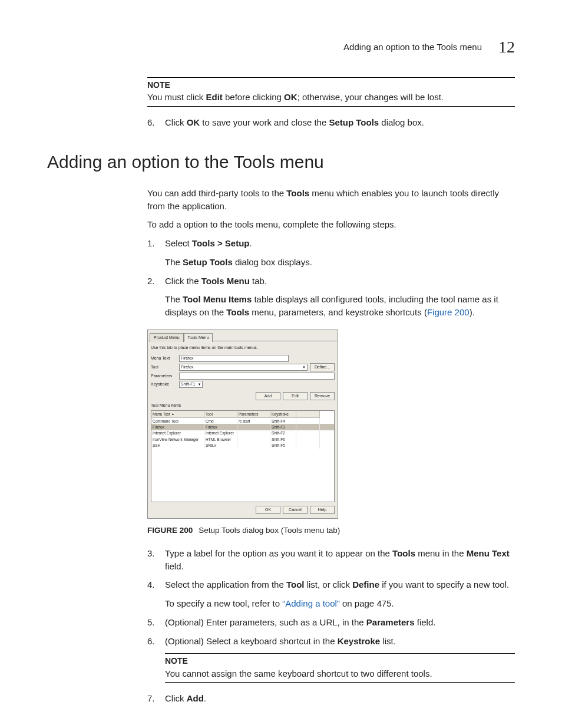  What do you see at coordinates (183, 281) in the screenshot?
I see `t: Click the` at bounding box center [183, 281].